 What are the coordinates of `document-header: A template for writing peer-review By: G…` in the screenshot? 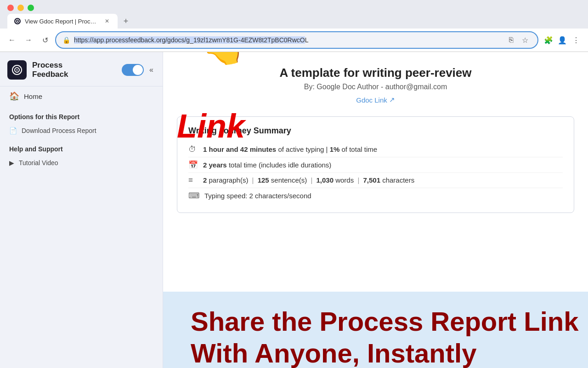 It's located at (376, 82).